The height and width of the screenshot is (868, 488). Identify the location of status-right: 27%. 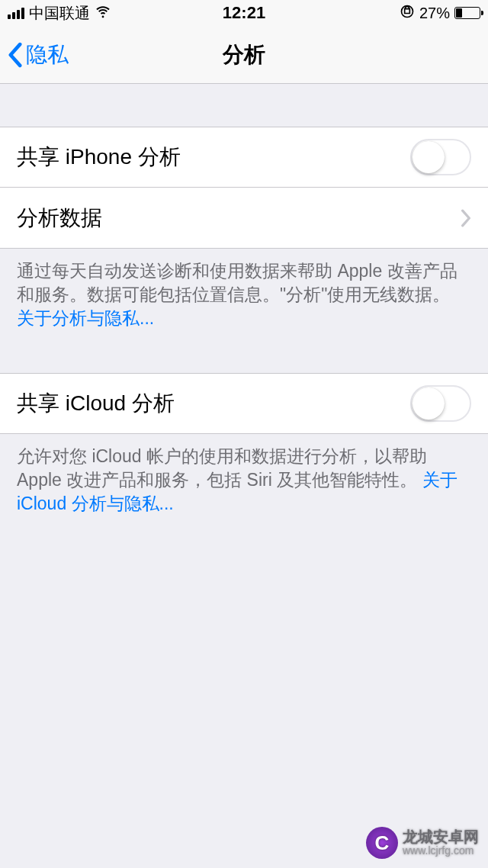
(440, 14).